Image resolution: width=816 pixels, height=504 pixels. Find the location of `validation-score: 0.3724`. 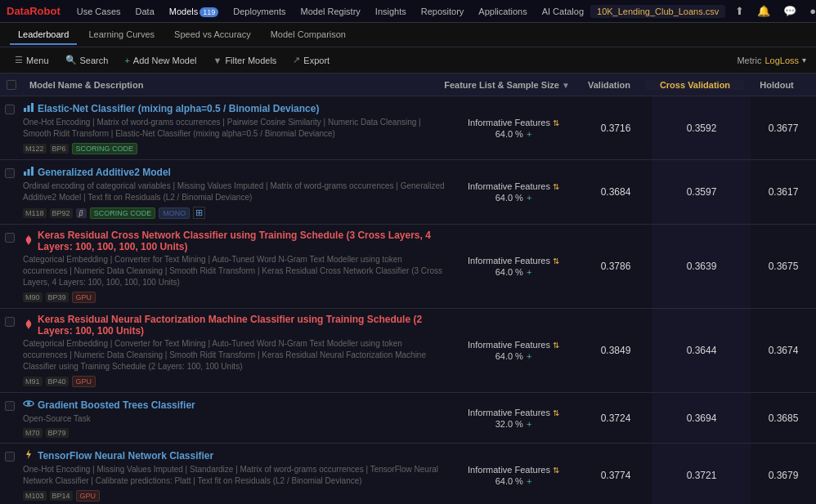

validation-score: 0.3724 is located at coordinates (616, 418).